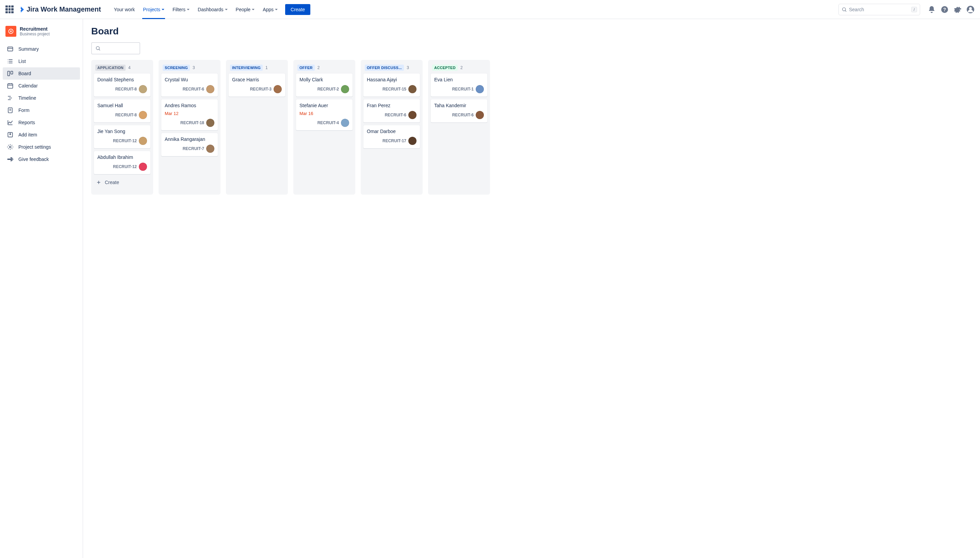 The image size is (980, 558). What do you see at coordinates (34, 147) in the screenshot?
I see `sidebar-item-label: Project settings` at bounding box center [34, 147].